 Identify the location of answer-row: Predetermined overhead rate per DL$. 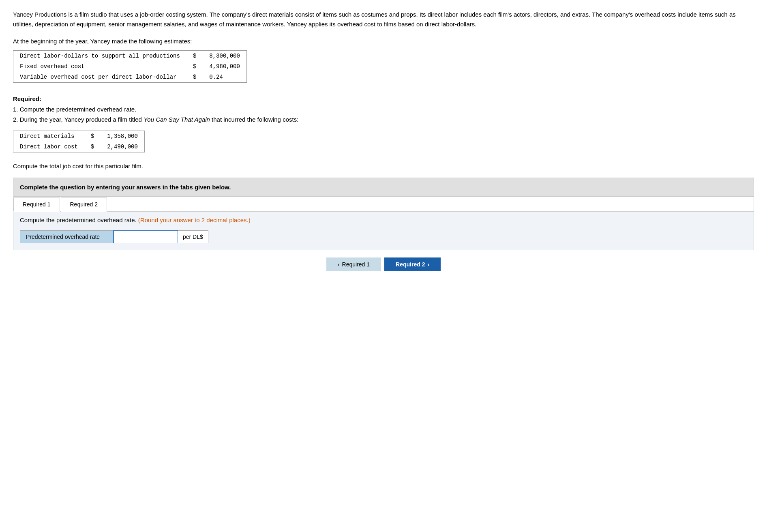
(384, 237).